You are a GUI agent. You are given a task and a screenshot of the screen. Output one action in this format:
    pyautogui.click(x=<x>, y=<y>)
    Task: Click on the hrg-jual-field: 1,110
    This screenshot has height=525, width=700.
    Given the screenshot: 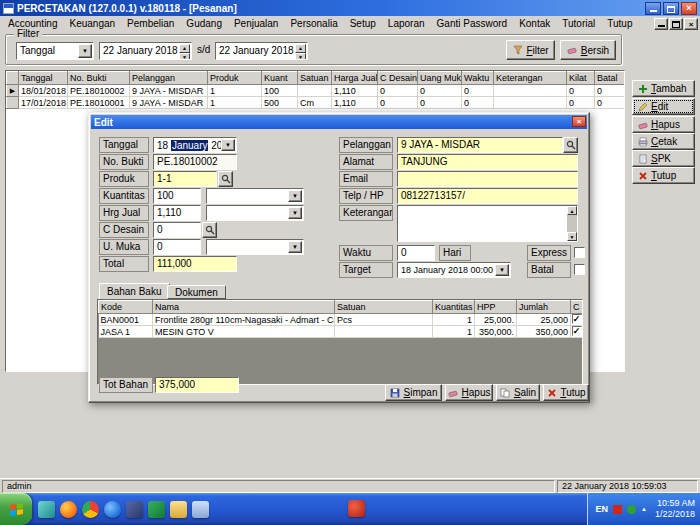 What is the action you would take?
    pyautogui.click(x=177, y=213)
    